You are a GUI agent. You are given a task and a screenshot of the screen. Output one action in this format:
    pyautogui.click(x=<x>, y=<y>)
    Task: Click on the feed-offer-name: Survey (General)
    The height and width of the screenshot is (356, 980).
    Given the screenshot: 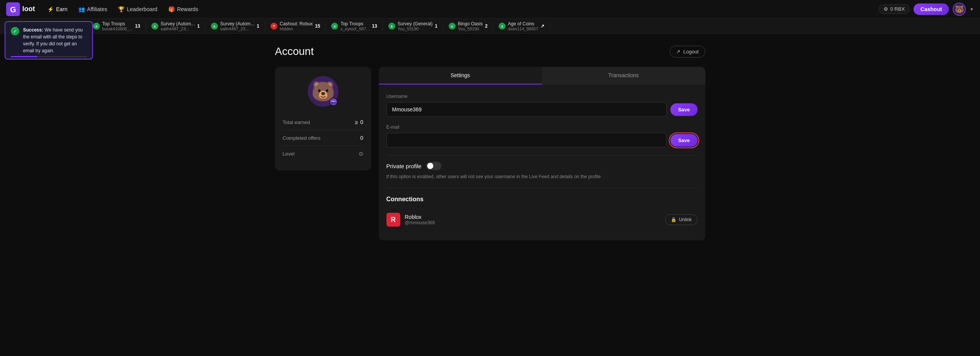 What is the action you would take?
    pyautogui.click(x=415, y=24)
    